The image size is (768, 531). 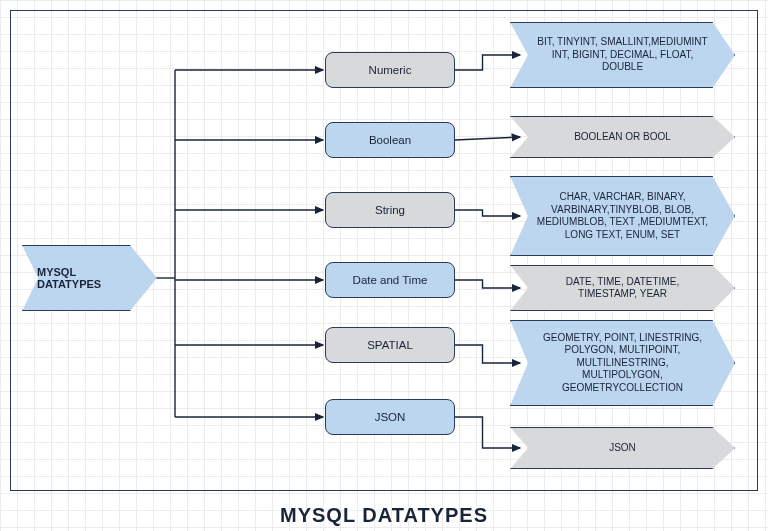 What do you see at coordinates (622, 216) in the screenshot?
I see `detail-string: CHAR, VARCHAR, BINARY, VARBINARY,TINYBLO…` at bounding box center [622, 216].